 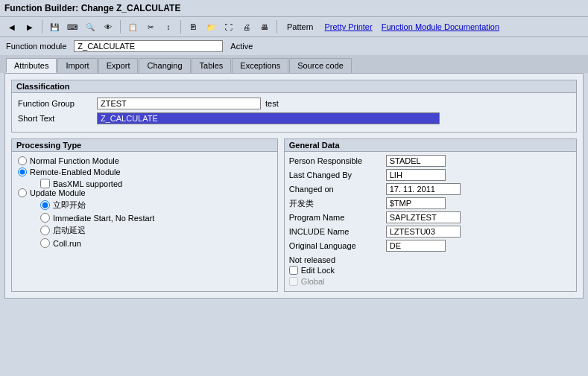 What do you see at coordinates (156, 183) in the screenshot?
I see `basxml-row: BasXML supported` at bounding box center [156, 183].